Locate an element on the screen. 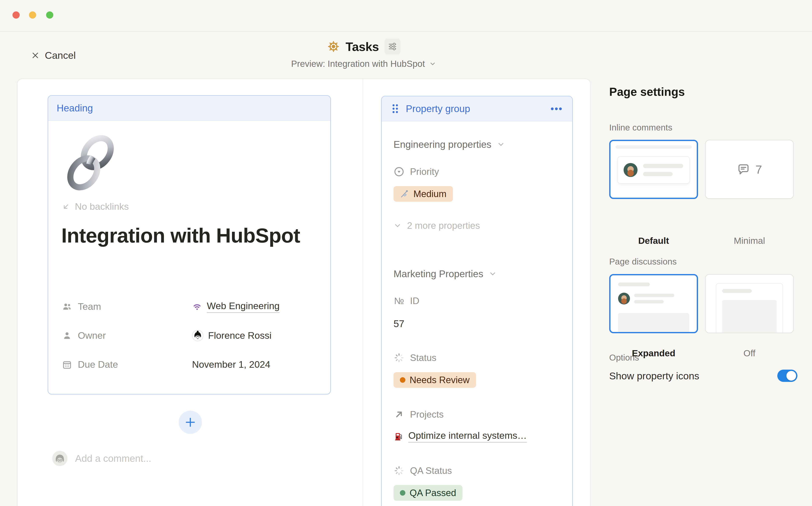 The image size is (812, 506). id-property-row: № ID is located at coordinates (406, 301).